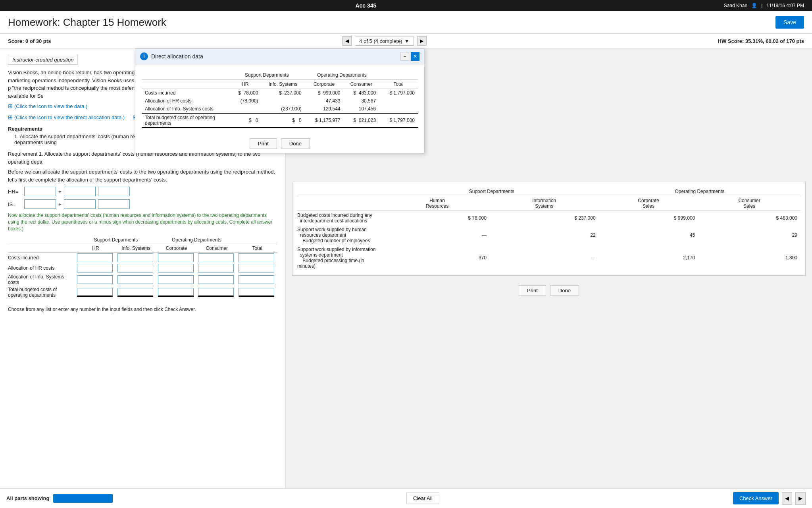 This screenshot has width=812, height=508. I want to click on check-answer-button: Check Answer, so click(756, 493).